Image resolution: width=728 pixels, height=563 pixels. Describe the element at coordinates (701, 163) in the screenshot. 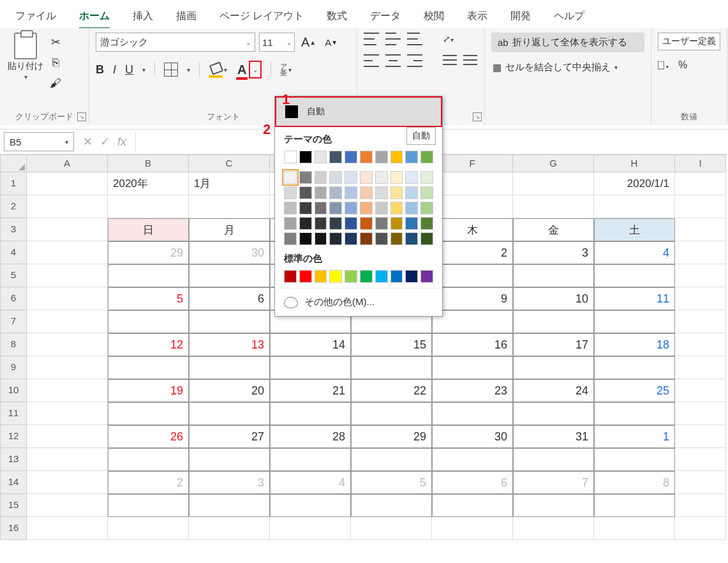

I see `col-header: I` at that location.